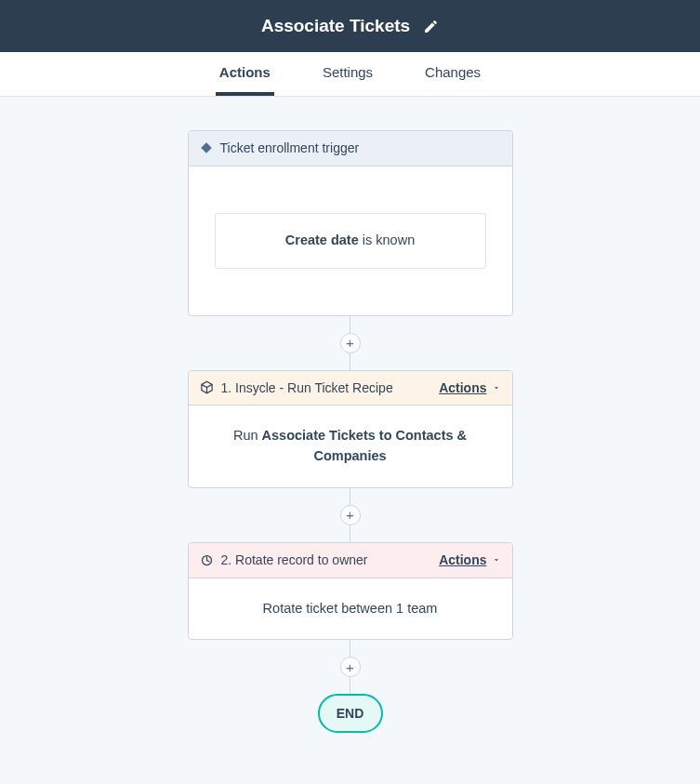 The width and height of the screenshot is (700, 784). Describe the element at coordinates (350, 591) in the screenshot. I see `step-2-card: 2. Rotate record to owner Actions Rotate…` at that location.